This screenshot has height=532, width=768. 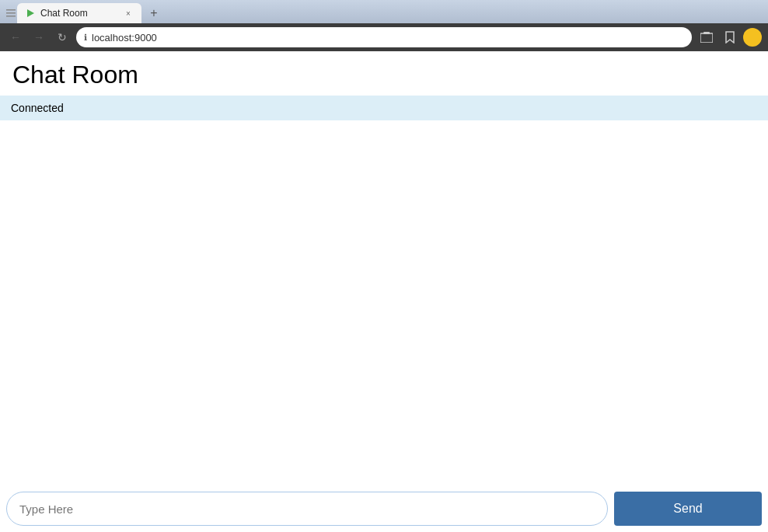 I want to click on tab-favicon, so click(x=30, y=13).